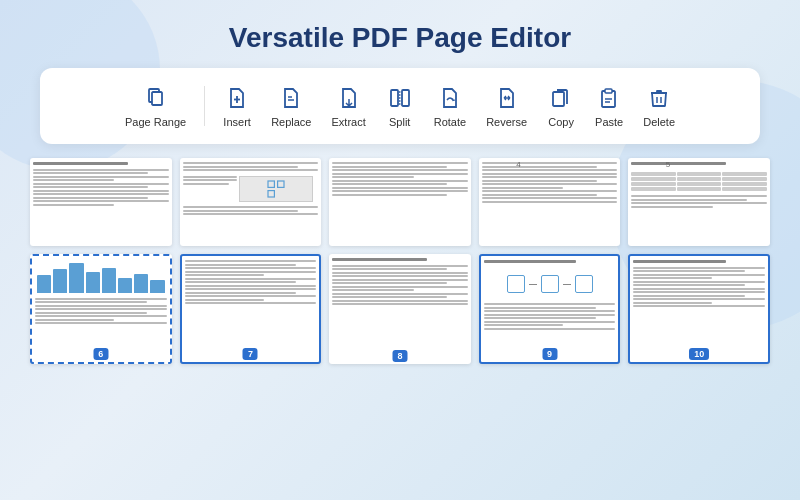  What do you see at coordinates (400, 309) in the screenshot?
I see `page-thumb-8: 8` at bounding box center [400, 309].